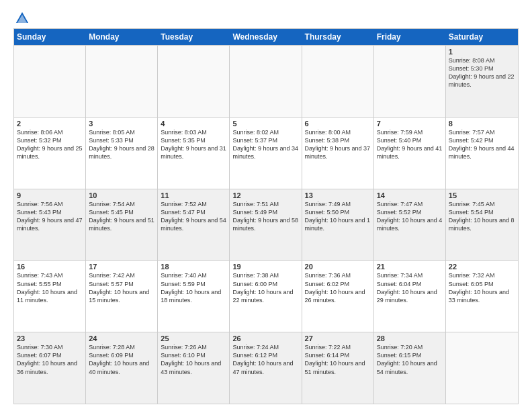 Image resolution: width=532 pixels, height=411 pixels. Describe the element at coordinates (50, 195) in the screenshot. I see `day-number: 9` at that location.